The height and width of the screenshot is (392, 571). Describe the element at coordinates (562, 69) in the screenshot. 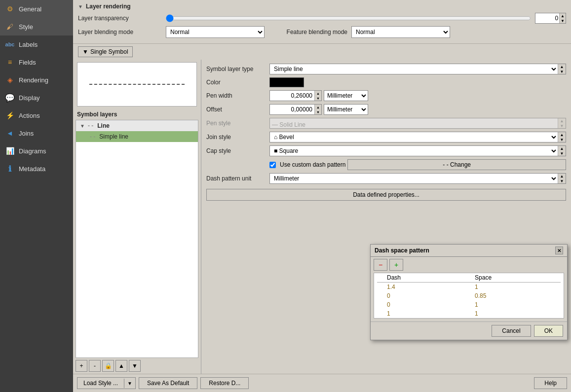

I see `symbol-layer-type-arrows: ▲ ▼` at that location.